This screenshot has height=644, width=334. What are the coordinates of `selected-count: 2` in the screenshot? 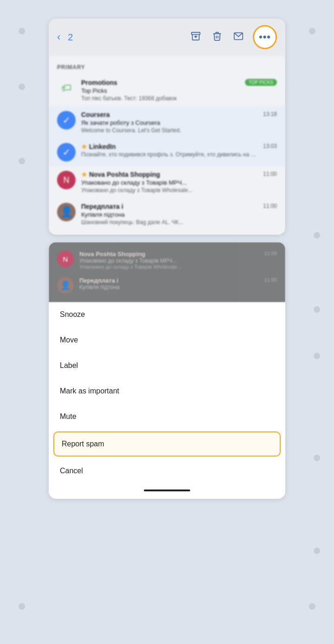 It's located at (124, 37).